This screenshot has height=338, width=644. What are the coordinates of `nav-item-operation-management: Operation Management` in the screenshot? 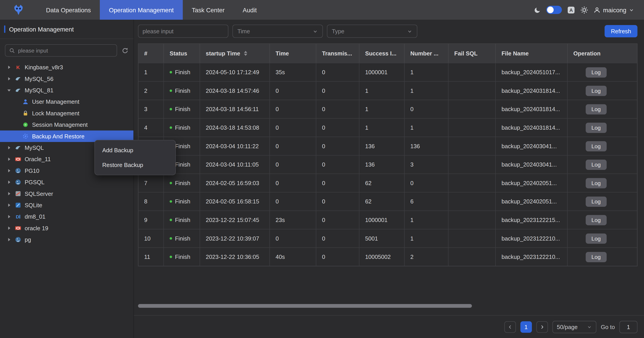 It's located at (141, 10).